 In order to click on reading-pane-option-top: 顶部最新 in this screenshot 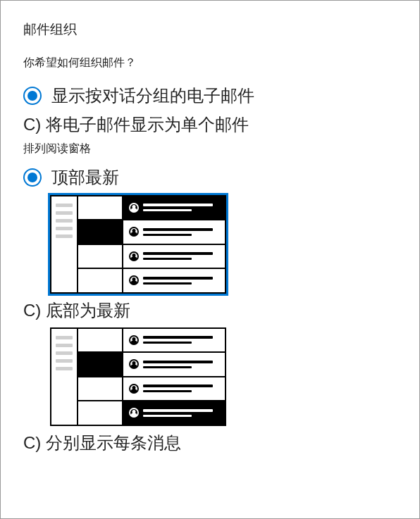, I will do `click(210, 177)`.